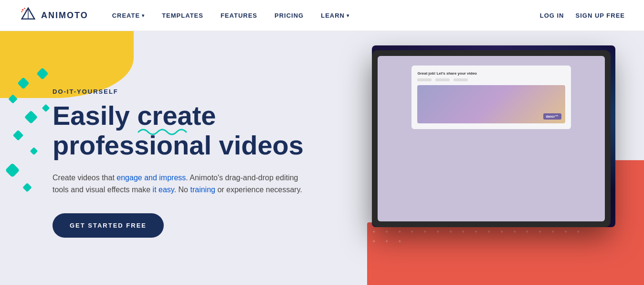 The image size is (644, 285). What do you see at coordinates (326, 15) in the screenshot?
I see `nav-links: CREATE ▾ TEMPLATES FEATURES PRICING LEAR…` at bounding box center [326, 15].